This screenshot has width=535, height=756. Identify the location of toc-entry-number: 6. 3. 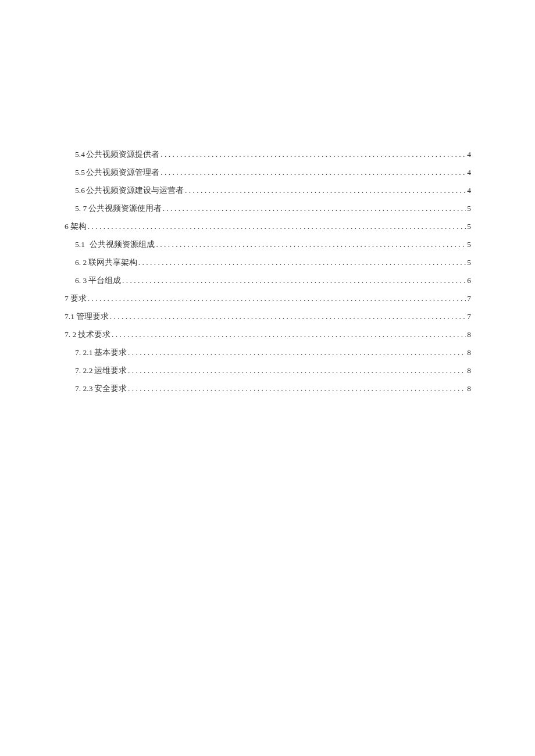
(81, 281).